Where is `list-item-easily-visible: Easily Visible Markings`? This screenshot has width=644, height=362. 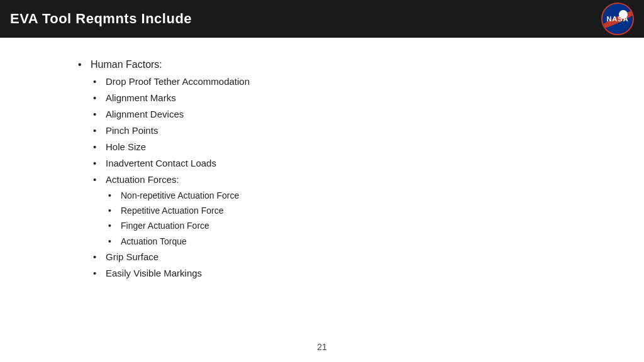 list-item-easily-visible: Easily Visible Markings is located at coordinates (330, 273).